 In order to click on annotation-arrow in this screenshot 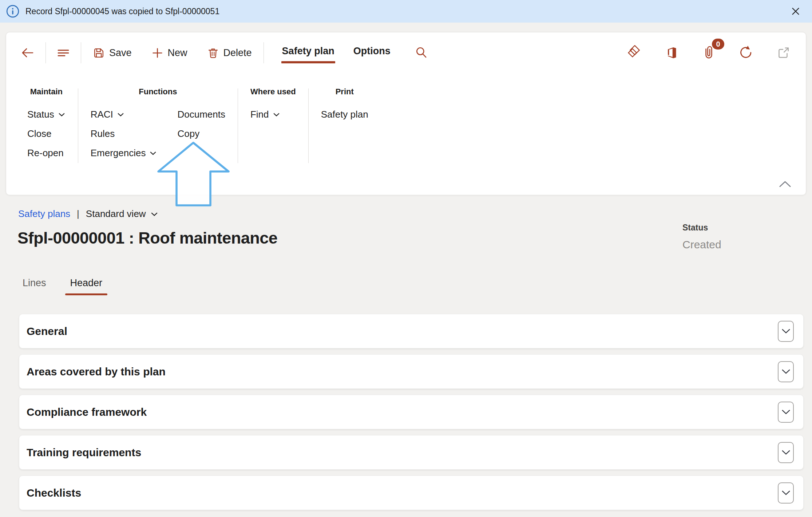, I will do `click(194, 174)`.